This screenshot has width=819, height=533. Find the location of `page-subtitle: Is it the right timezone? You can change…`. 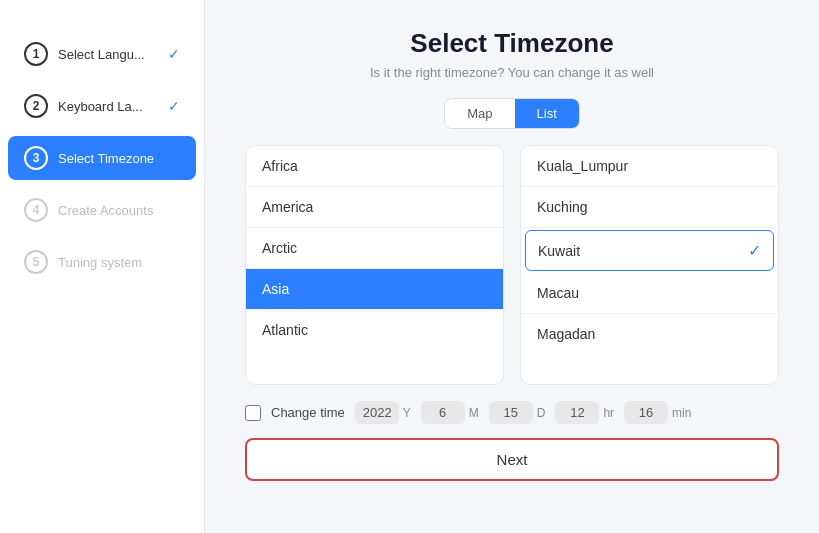

page-subtitle: Is it the right timezone? You can change… is located at coordinates (512, 72).